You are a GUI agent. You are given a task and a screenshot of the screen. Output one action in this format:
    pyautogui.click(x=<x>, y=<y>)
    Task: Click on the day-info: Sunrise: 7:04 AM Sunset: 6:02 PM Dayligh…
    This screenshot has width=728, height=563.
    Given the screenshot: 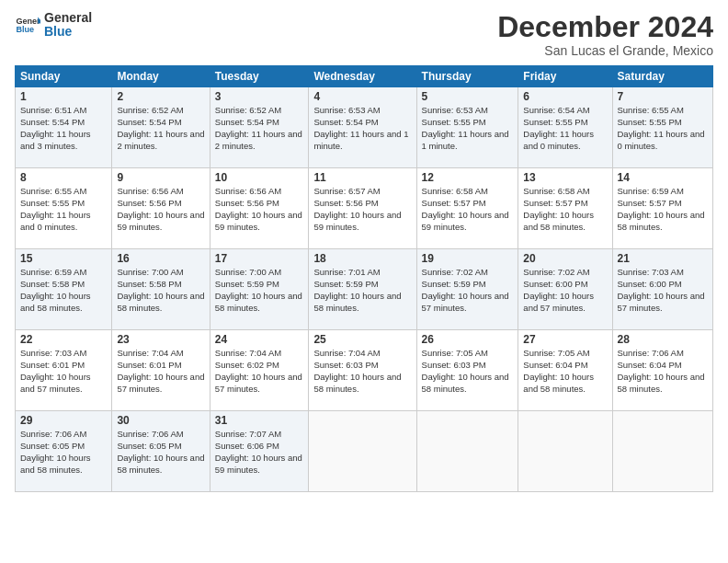 What is the action you would take?
    pyautogui.click(x=259, y=372)
    